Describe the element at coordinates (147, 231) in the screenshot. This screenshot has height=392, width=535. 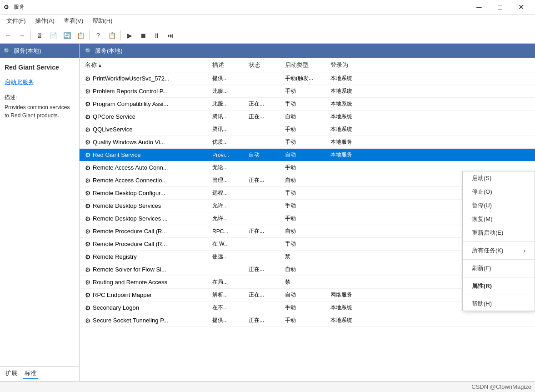
I see `cell-name-12: ⚙ Remote Procedure Call (R...` at that location.